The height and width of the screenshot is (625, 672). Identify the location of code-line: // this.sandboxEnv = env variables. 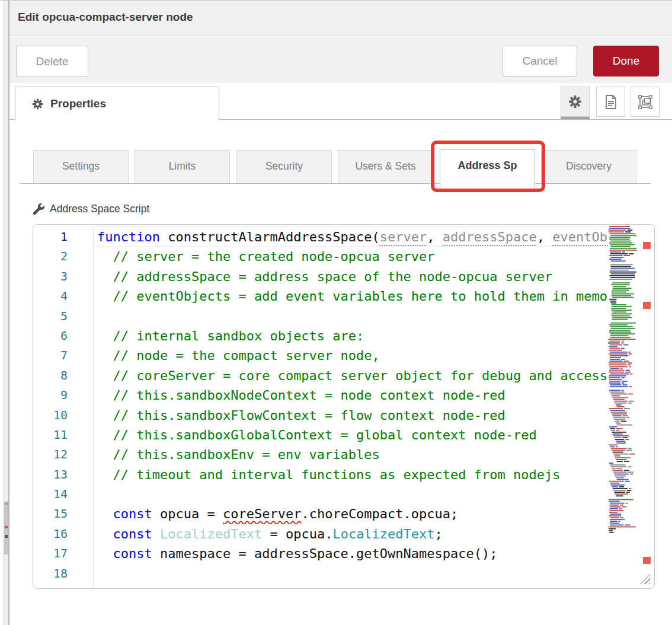
(353, 454).